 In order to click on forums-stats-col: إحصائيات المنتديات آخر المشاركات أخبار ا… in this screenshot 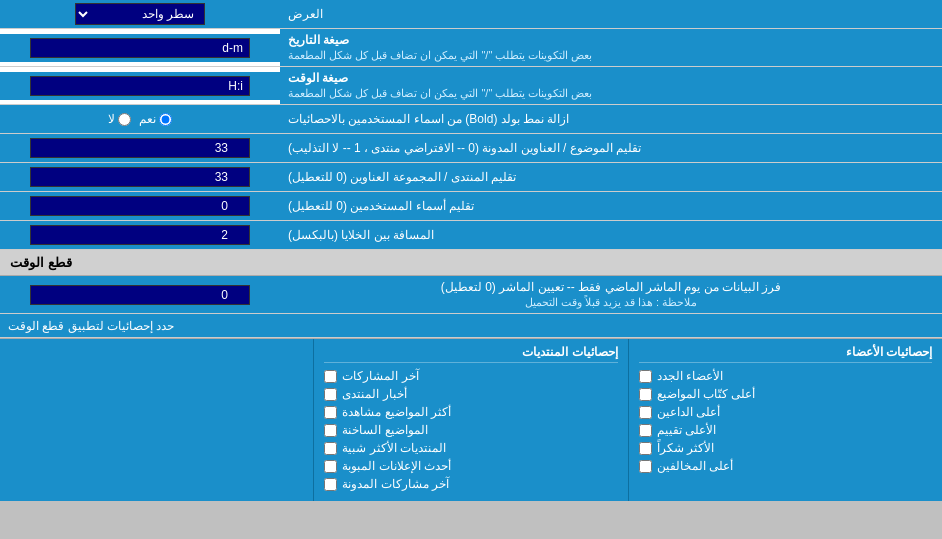, I will do `click(470, 420)`.